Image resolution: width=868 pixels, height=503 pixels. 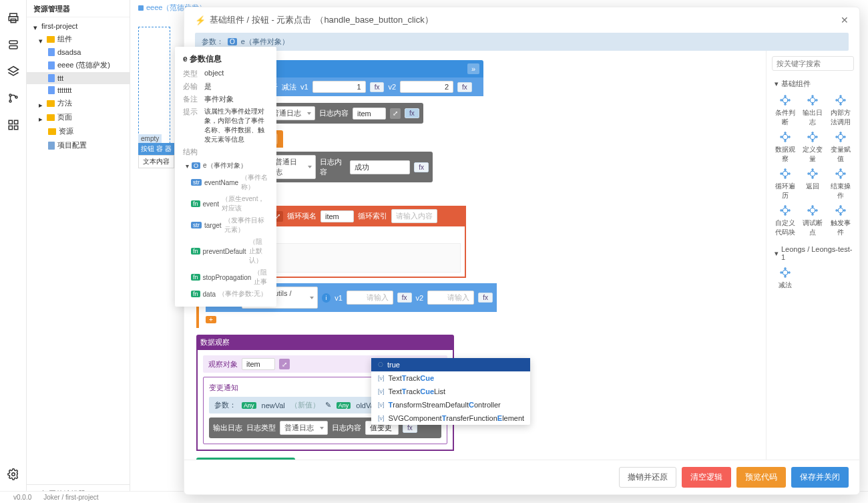 What do you see at coordinates (78, 52) in the screenshot?
I see `tree-item: dsadsa` at bounding box center [78, 52].